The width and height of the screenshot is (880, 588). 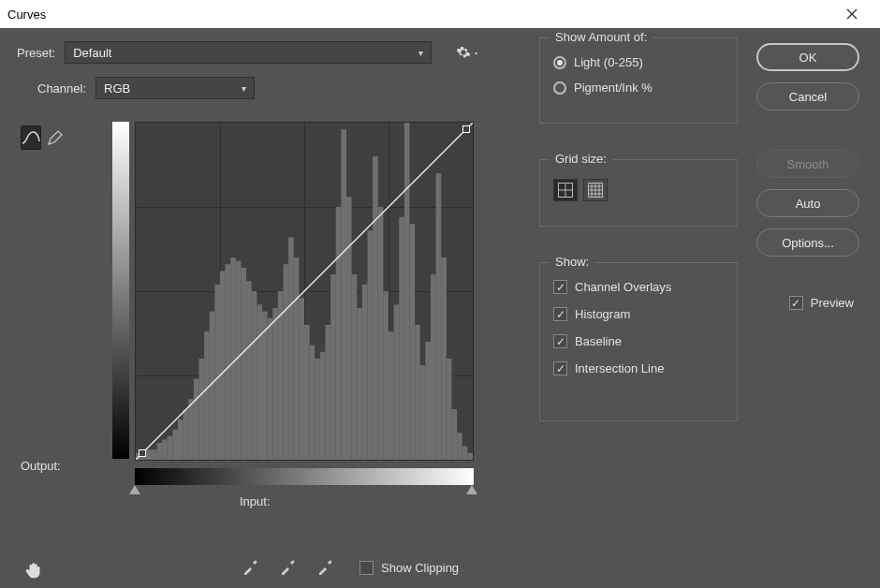 What do you see at coordinates (603, 315) in the screenshot?
I see `histogram-label: Histogram` at bounding box center [603, 315].